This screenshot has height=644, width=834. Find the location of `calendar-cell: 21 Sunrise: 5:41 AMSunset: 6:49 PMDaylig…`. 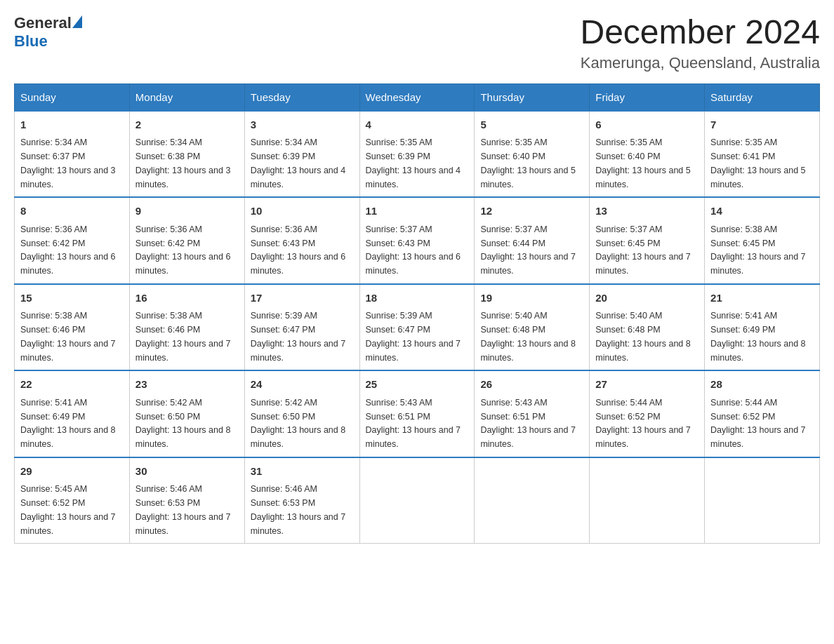

calendar-cell: 21 Sunrise: 5:41 AMSunset: 6:49 PMDaylig… is located at coordinates (762, 328).